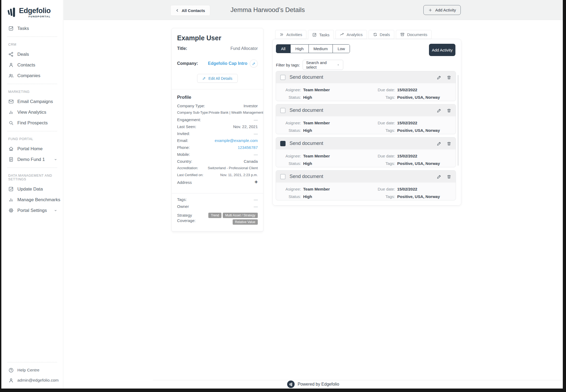  Describe the element at coordinates (321, 35) in the screenshot. I see `tab-tasks: Tasks` at that location.